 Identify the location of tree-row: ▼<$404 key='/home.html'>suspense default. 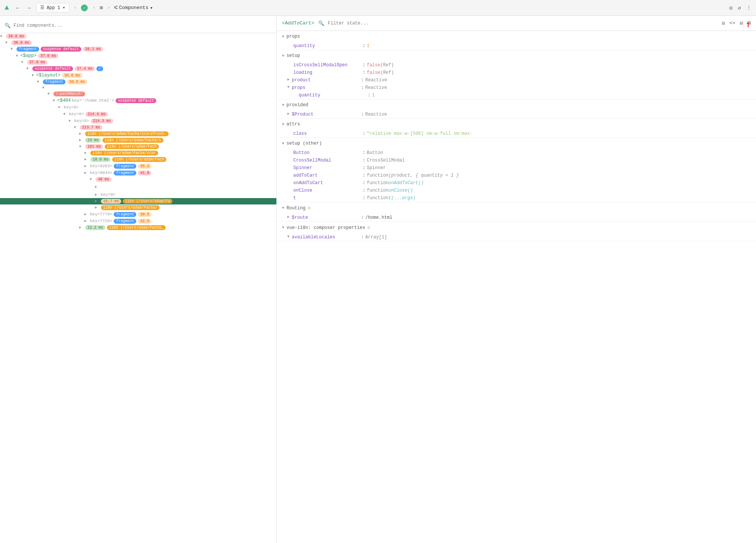
(138, 101).